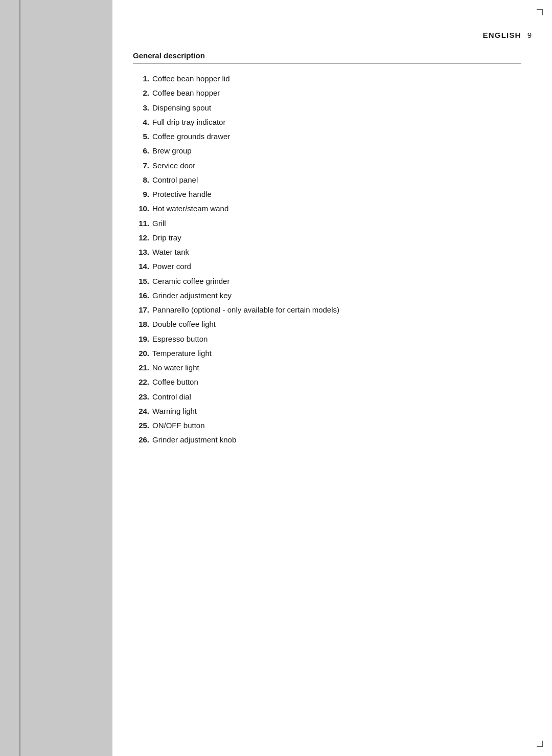 This screenshot has width=552, height=756. What do you see at coordinates (190, 209) in the screenshot?
I see `item-label: Hot water/steam wand` at bounding box center [190, 209].